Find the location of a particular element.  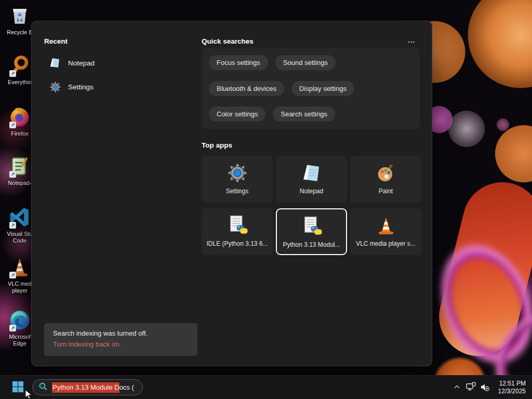

quick-search-pill-search-settings: Search settings is located at coordinates (304, 114).